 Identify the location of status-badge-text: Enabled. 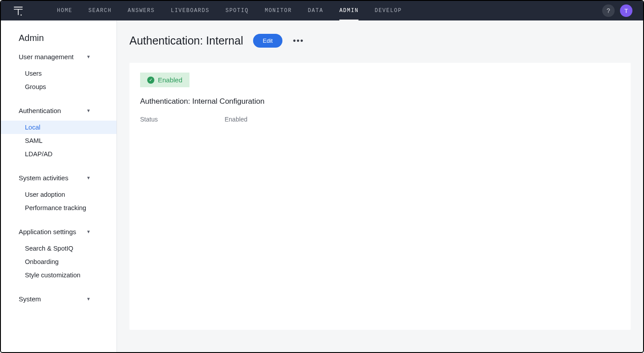
(170, 80).